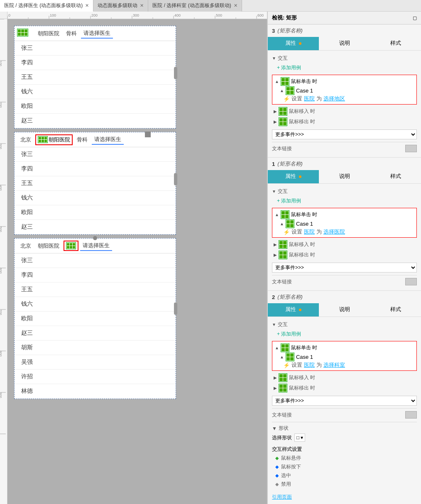 This screenshot has height=504, width=421. I want to click on frame3-nav-doctor: 请选择医生, so click(96, 246).